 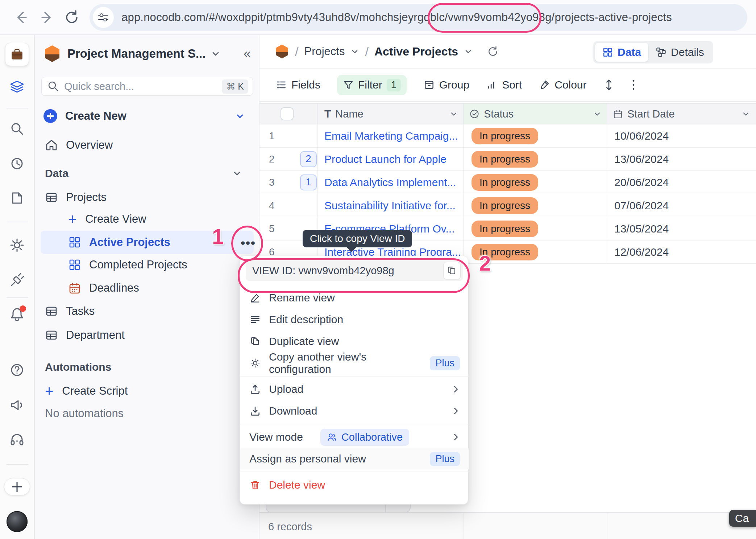 I want to click on filter-count-badge: 1, so click(x=394, y=85).